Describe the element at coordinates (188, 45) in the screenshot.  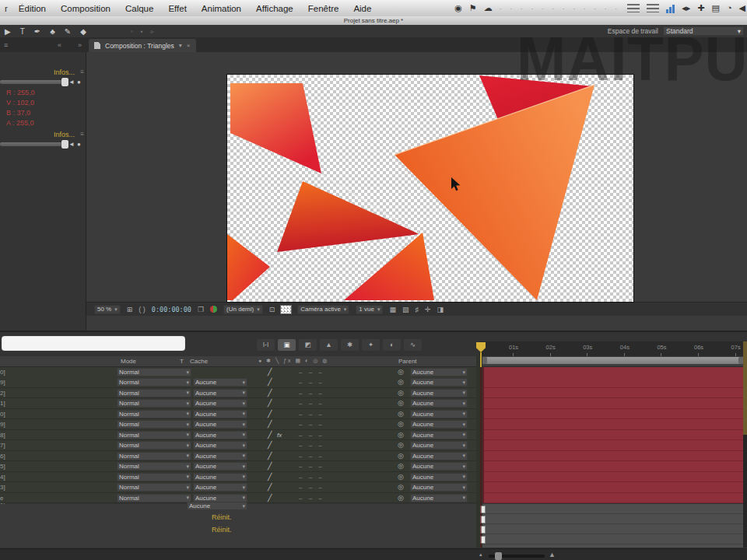
I see `tab-close-icon: ×` at that location.